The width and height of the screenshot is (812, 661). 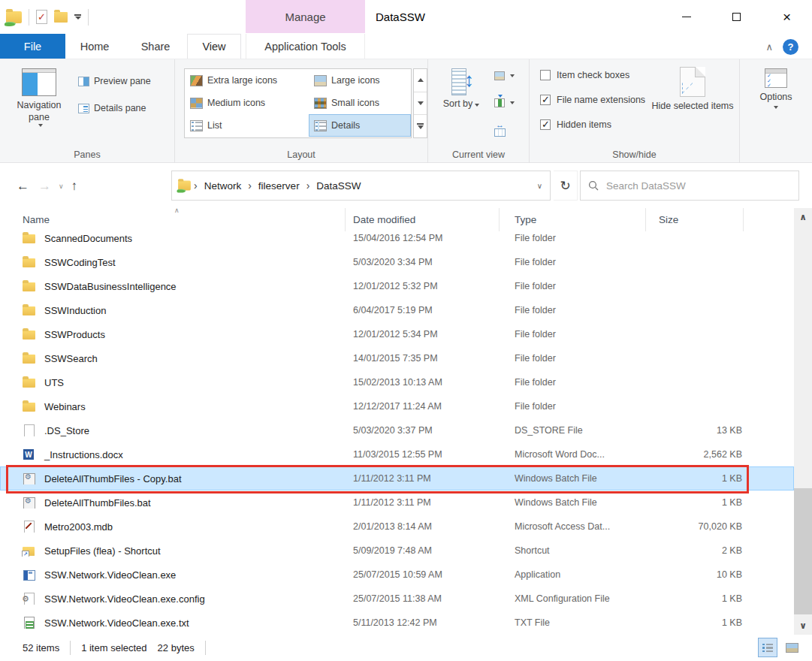 What do you see at coordinates (397, 623) in the screenshot?
I see `file-row: SSW.Network.VideoClean.exe.txt 5/11/2013…` at bounding box center [397, 623].